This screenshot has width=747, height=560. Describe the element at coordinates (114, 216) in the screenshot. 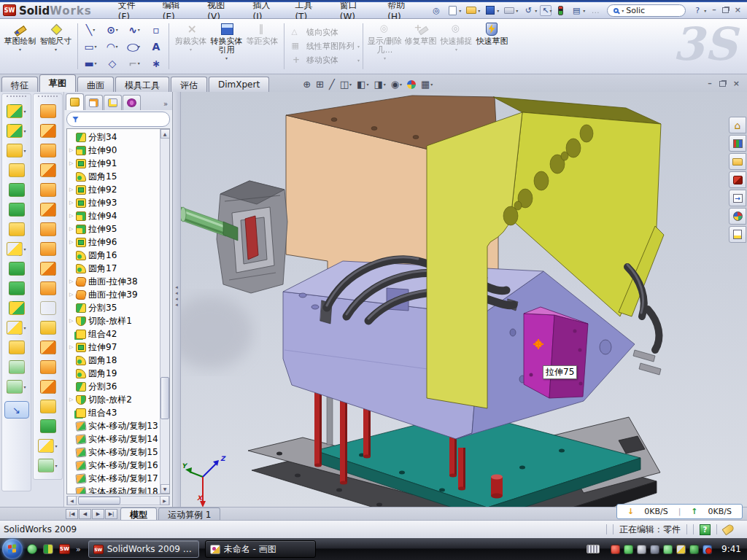

I see `feature-tree-item: ▷ 拉伸94` at that location.